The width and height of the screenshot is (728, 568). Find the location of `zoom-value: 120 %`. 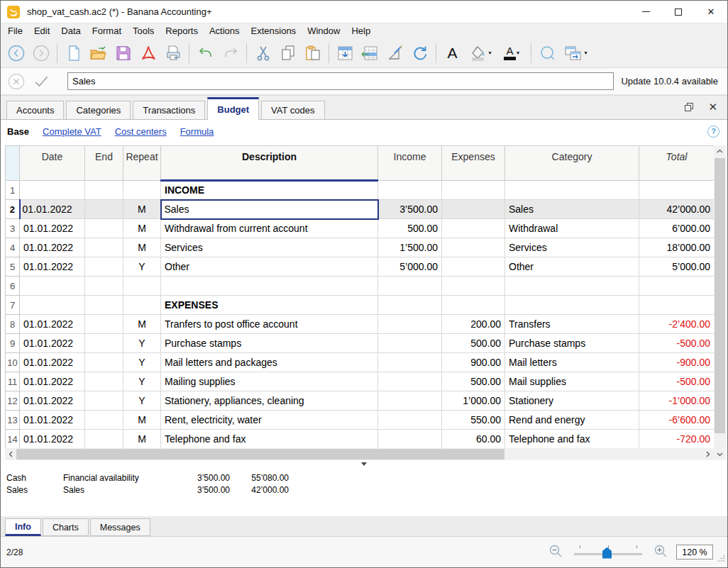

zoom-value: 120 % is located at coordinates (695, 552).